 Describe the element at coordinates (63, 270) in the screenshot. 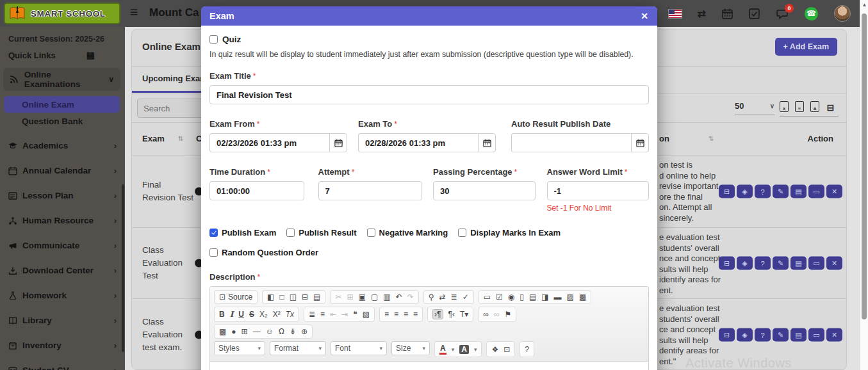

I see `sidebar-item-download-center: Download Center›` at that location.